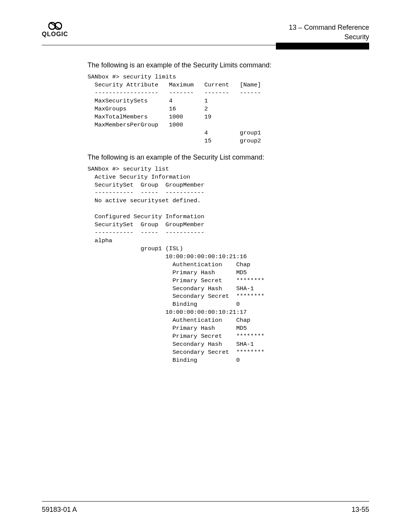  Describe the element at coordinates (360, 510) in the screenshot. I see `footer-page-number: 13-55` at that location.